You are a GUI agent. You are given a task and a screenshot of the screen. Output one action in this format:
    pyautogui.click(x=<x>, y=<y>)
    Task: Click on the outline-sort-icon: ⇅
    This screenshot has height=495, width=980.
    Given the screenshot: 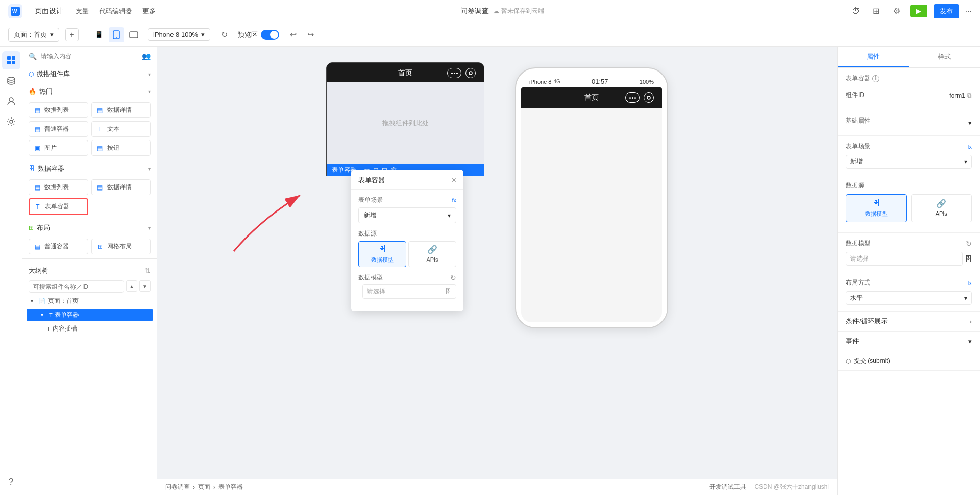 What is the action you would take?
    pyautogui.click(x=148, y=271)
    